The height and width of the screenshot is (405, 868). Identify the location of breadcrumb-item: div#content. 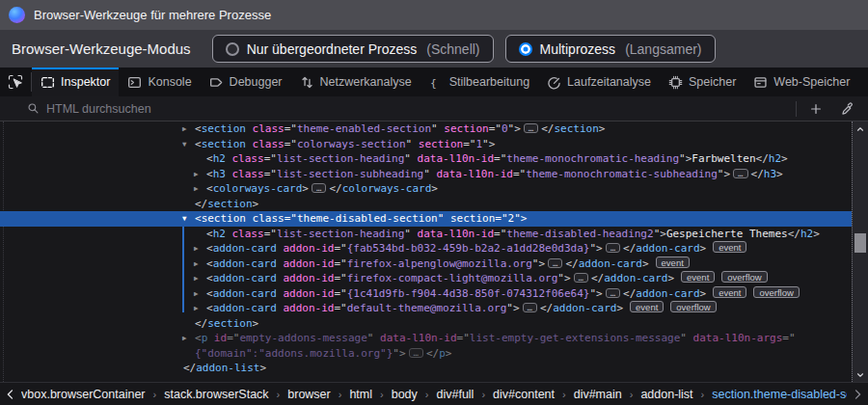
(524, 394).